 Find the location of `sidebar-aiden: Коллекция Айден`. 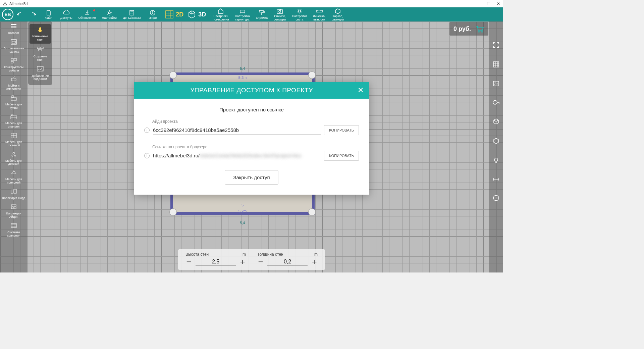

sidebar-aiden: Коллекция Айден is located at coordinates (14, 211).